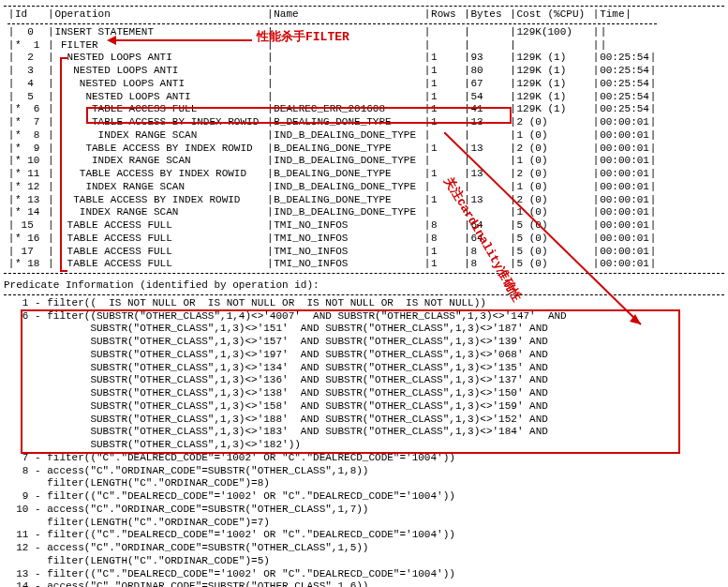 Image resolution: width=728 pixels, height=587 pixels. I want to click on annotation-filter: 性能杀手FILTER, so click(304, 38).